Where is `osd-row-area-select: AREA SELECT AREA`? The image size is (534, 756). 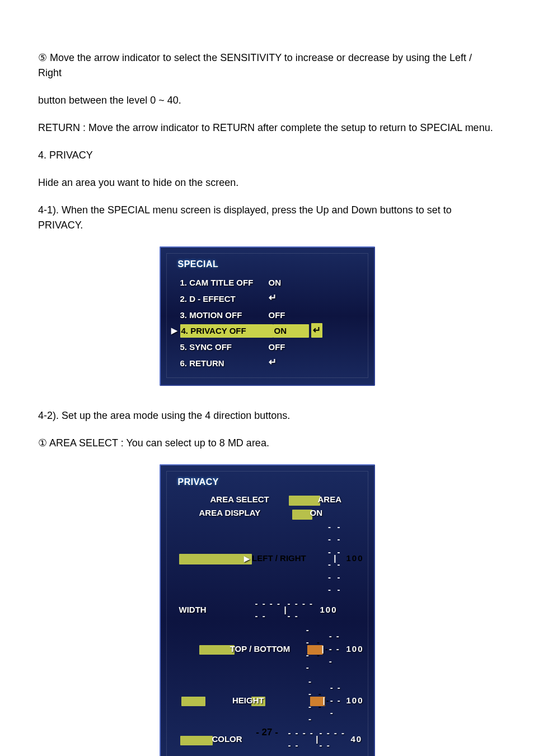
osd-row-area-select: AREA SELECT AREA is located at coordinates (268, 500).